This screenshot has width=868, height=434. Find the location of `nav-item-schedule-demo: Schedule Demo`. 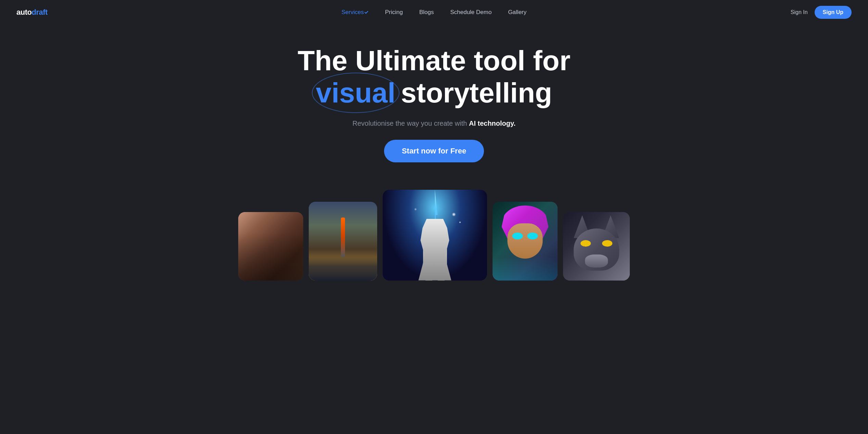

nav-item-schedule-demo: Schedule Demo is located at coordinates (471, 12).